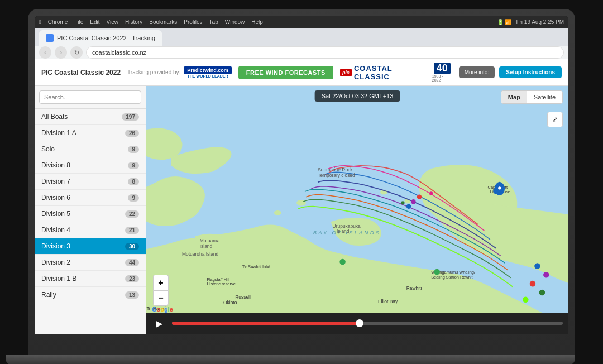 The image size is (603, 364). What do you see at coordinates (302, 52) in the screenshot?
I see `browser-controls: ‹ › ↻ coastalclassic.co.nz` at bounding box center [302, 52].